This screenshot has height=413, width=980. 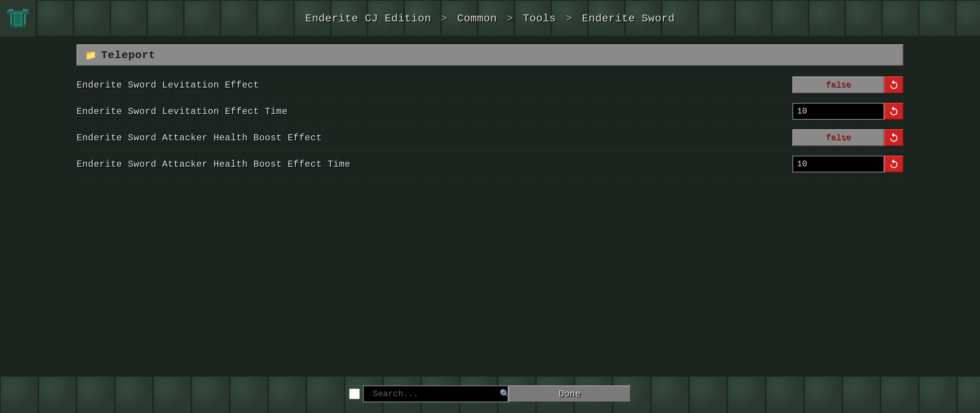 I want to click on section-title: Teleport, so click(x=128, y=55).